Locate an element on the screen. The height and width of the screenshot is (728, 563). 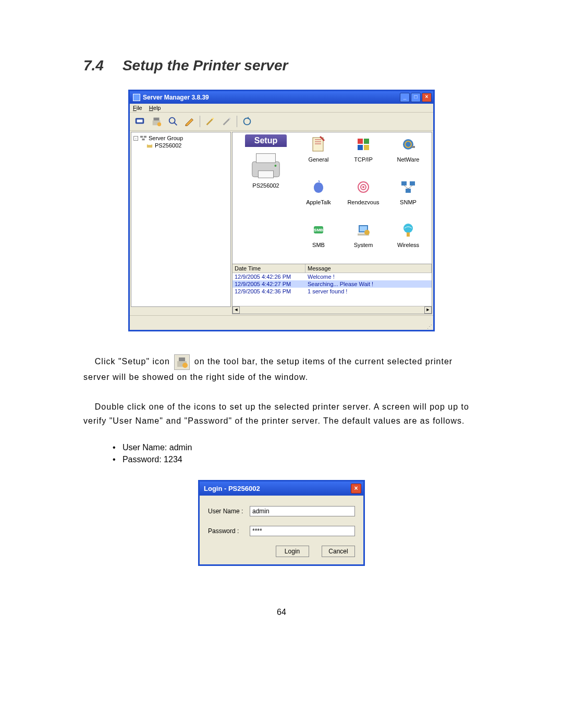
app-icon is located at coordinates (137, 97).